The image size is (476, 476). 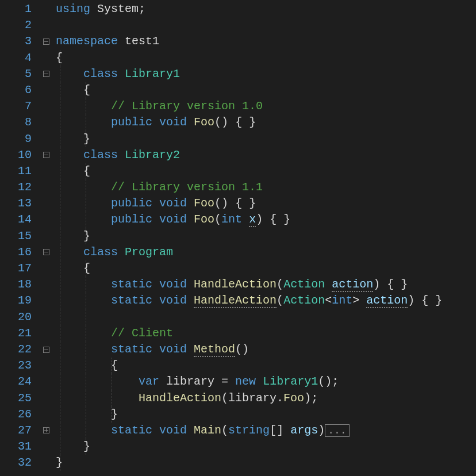 I want to click on code-line: 18 static void HandleAction(Action actio…, so click(x=238, y=285).